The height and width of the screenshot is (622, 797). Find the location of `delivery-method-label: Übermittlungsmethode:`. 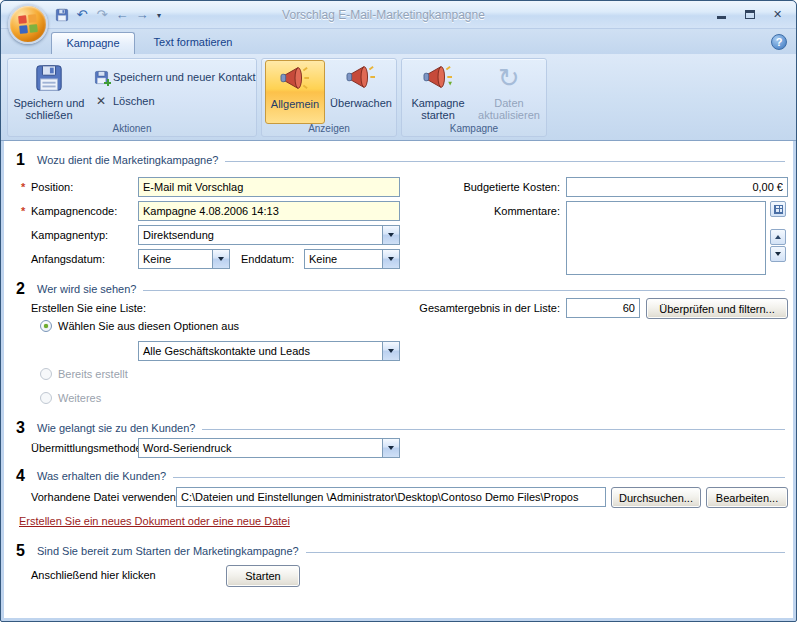

delivery-method-label: Übermittlungsmethode: is located at coordinates (88, 448).